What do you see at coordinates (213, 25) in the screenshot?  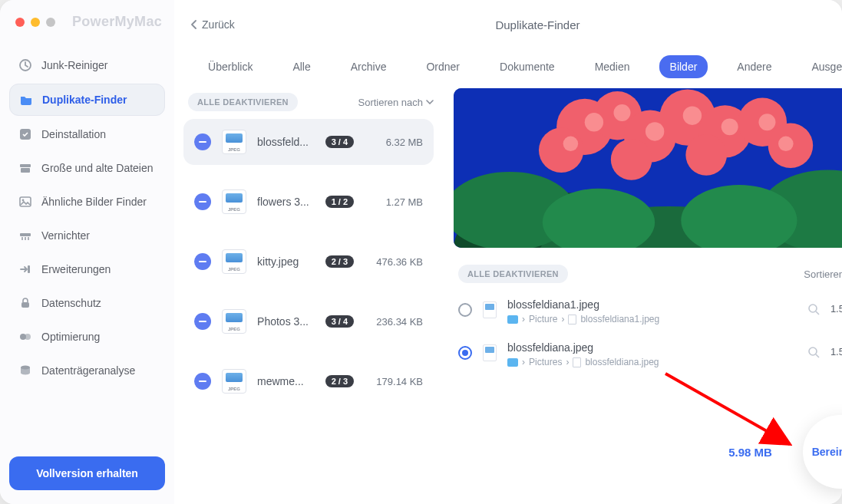 I see `back-button: Zurück` at bounding box center [213, 25].